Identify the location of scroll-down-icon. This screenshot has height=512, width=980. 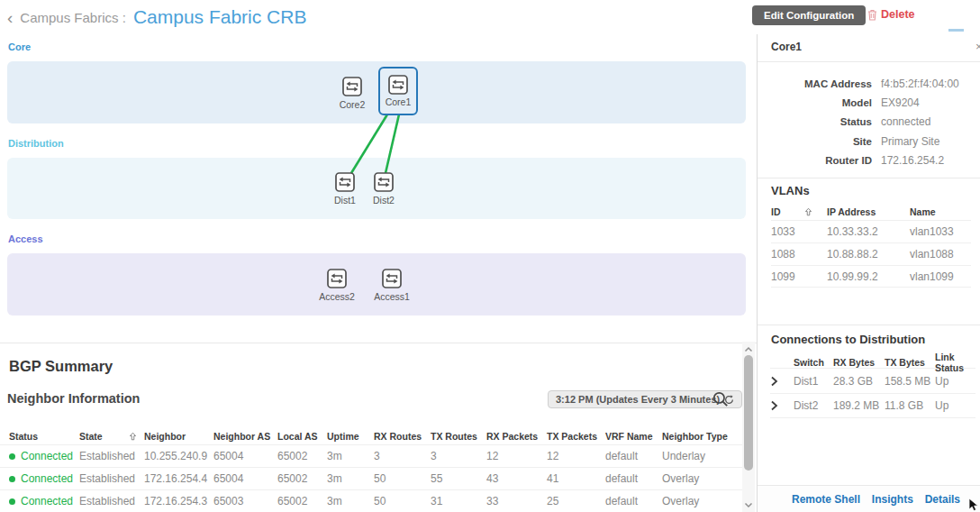
(749, 505).